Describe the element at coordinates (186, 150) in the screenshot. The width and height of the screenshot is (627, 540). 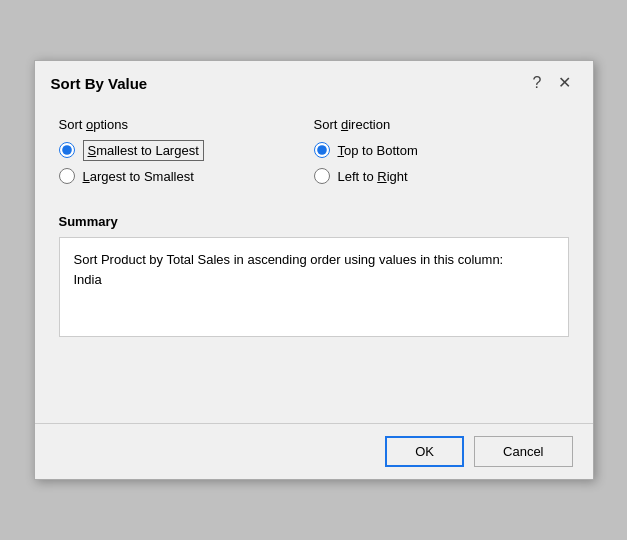
I see `radio-smallest-to-largest: Smallest to Largest` at that location.